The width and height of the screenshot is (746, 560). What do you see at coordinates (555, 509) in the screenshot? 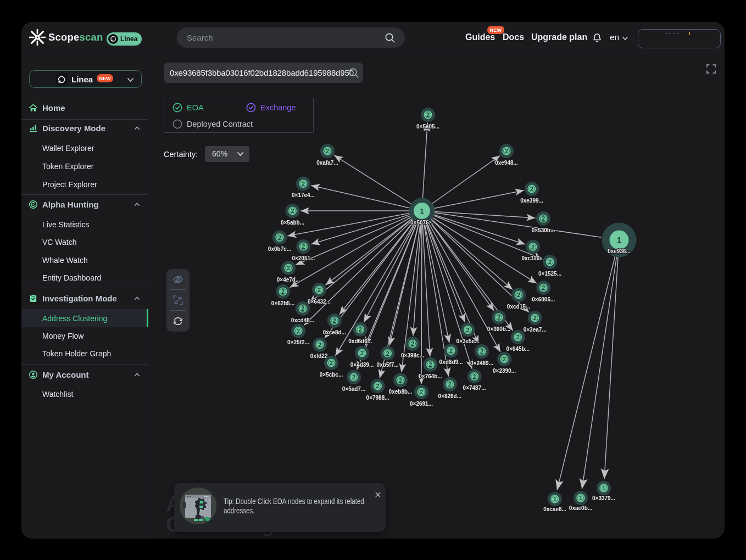
I see `svg-text: 0xcae8...` at bounding box center [555, 509].